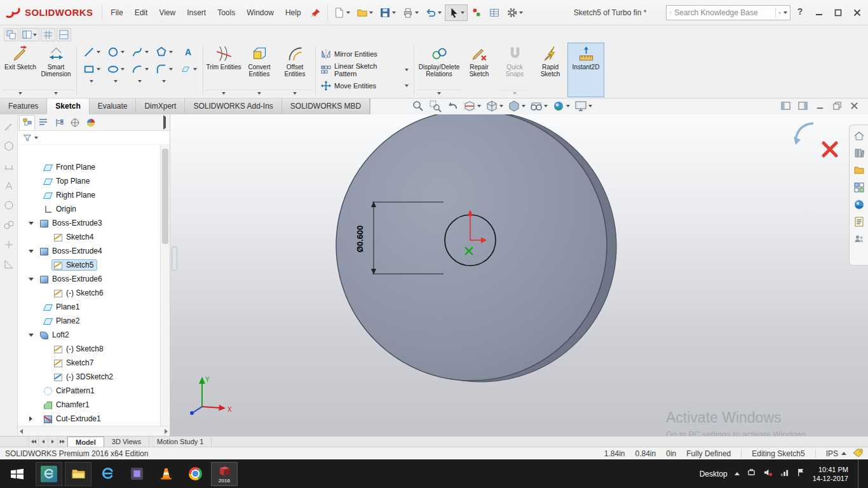 The height and width of the screenshot is (488, 868). I want to click on section-view-button, so click(472, 106).